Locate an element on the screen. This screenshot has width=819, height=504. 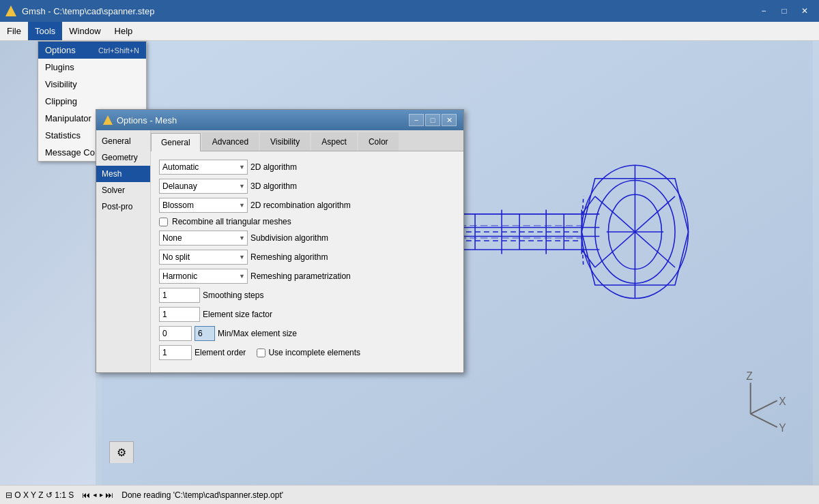
menu-file: File is located at coordinates (14, 31).